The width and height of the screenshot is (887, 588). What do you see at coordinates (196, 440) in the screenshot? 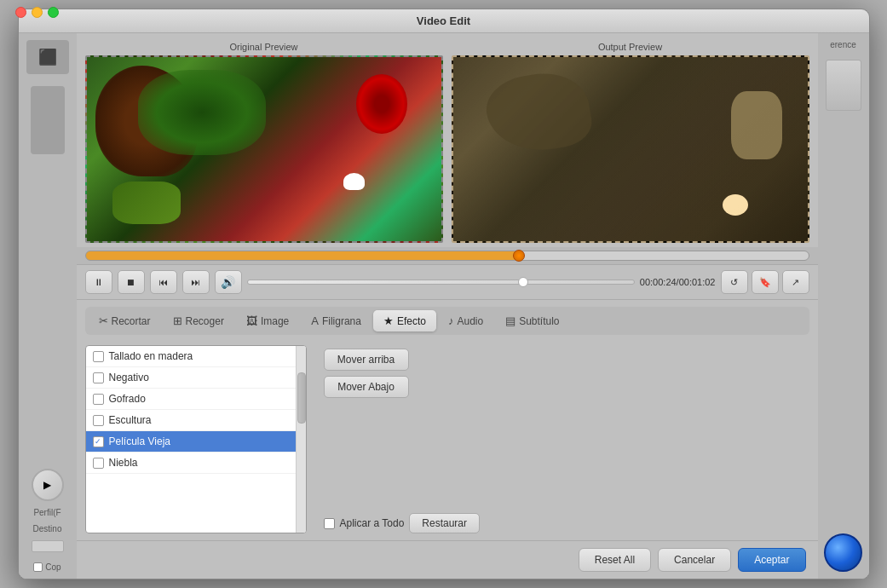
I see `effects-list-container: Tallado en madera Negativo Gofrado` at bounding box center [196, 440].